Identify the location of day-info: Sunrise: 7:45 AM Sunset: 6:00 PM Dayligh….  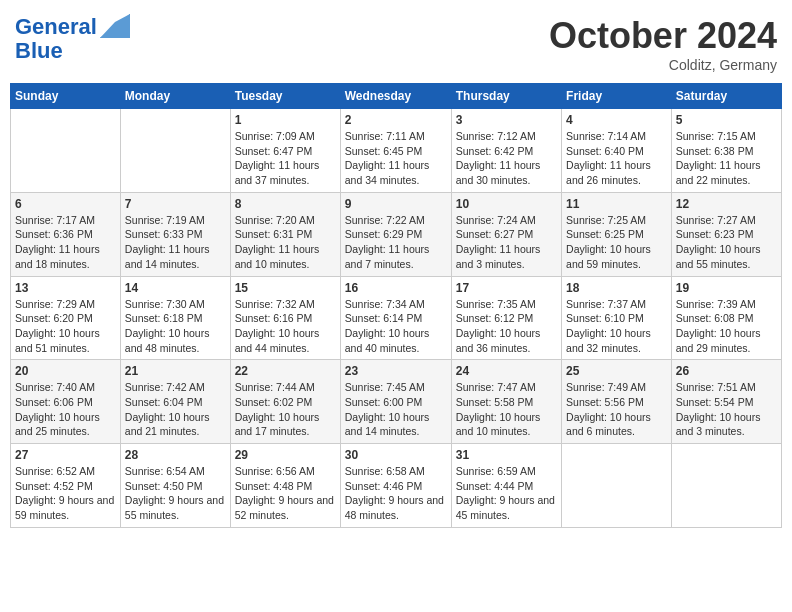
(396, 410).